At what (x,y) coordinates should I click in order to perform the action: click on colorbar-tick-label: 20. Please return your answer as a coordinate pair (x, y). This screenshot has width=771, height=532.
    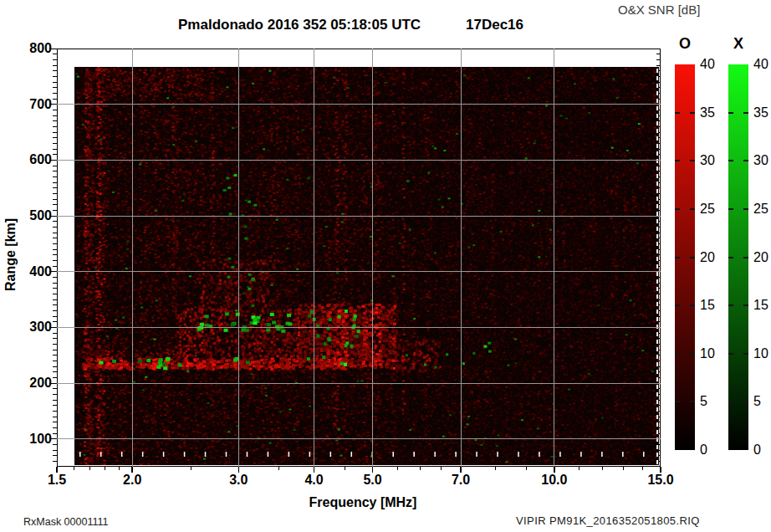
    Looking at the image, I should click on (712, 258).